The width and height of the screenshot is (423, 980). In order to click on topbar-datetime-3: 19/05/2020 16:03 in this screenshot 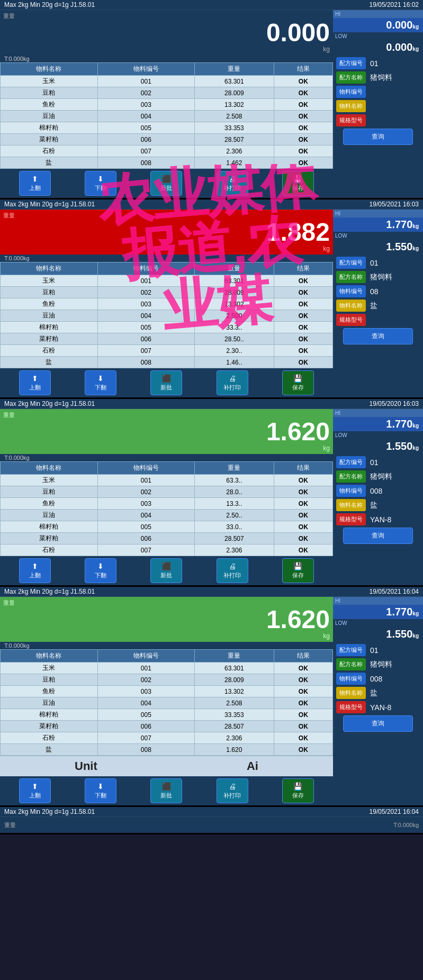, I will do `click(394, 404)`.